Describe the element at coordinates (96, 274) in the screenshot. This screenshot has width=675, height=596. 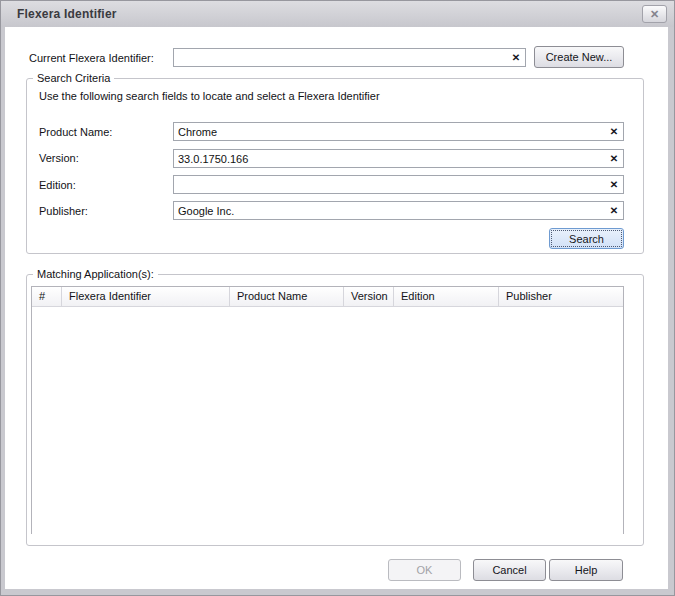
I see `matching-applications-legend: Matching Application(s):` at that location.